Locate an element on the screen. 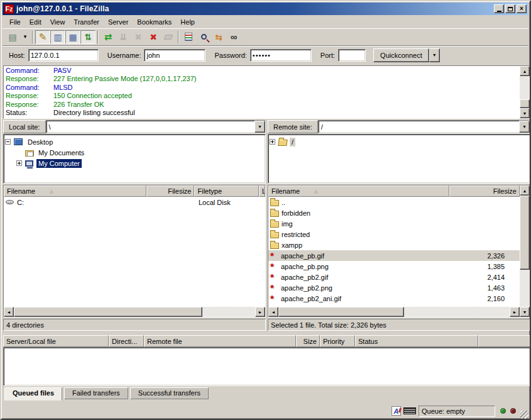 The width and height of the screenshot is (531, 420). remote-site-path: / is located at coordinates (419, 127).